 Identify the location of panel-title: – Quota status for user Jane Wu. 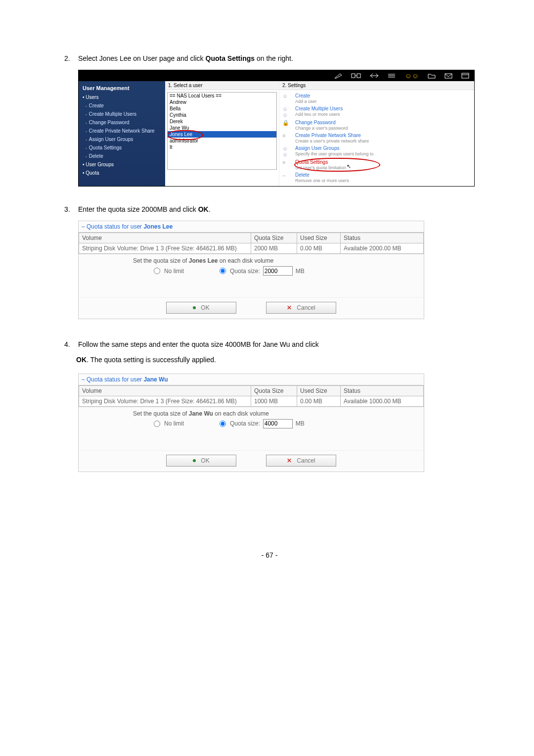
(251, 379).